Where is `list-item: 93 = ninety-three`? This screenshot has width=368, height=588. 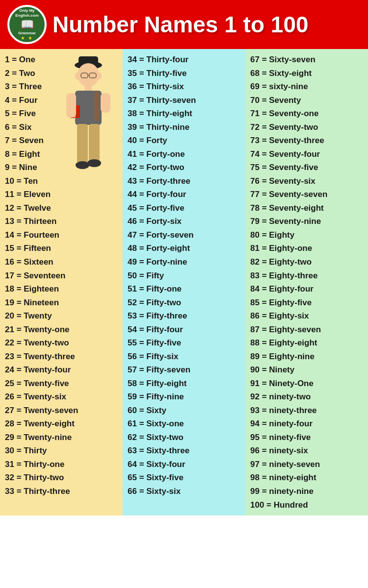
list-item: 93 = ninety-three is located at coordinates (307, 411).